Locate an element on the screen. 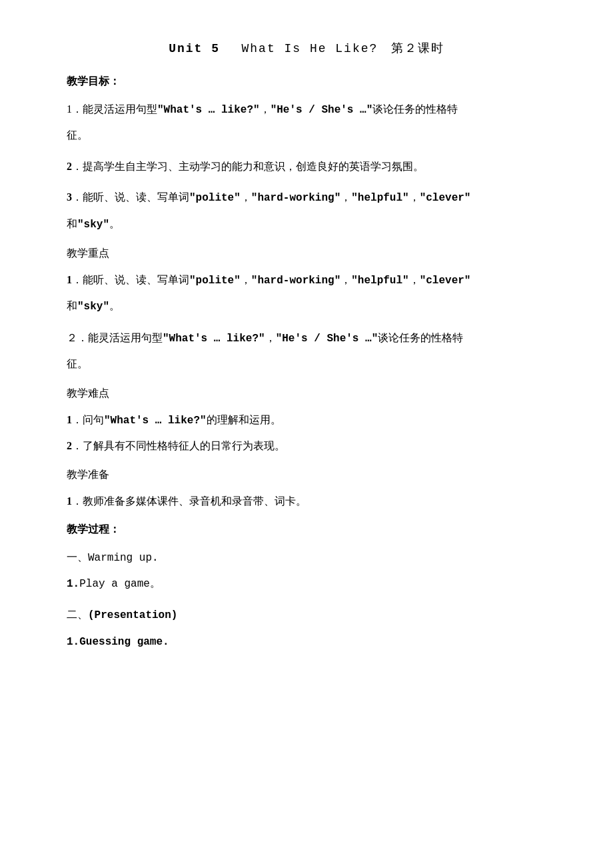 This screenshot has width=613, height=868. kp1-bold2: "hard-working" is located at coordinates (296, 281).